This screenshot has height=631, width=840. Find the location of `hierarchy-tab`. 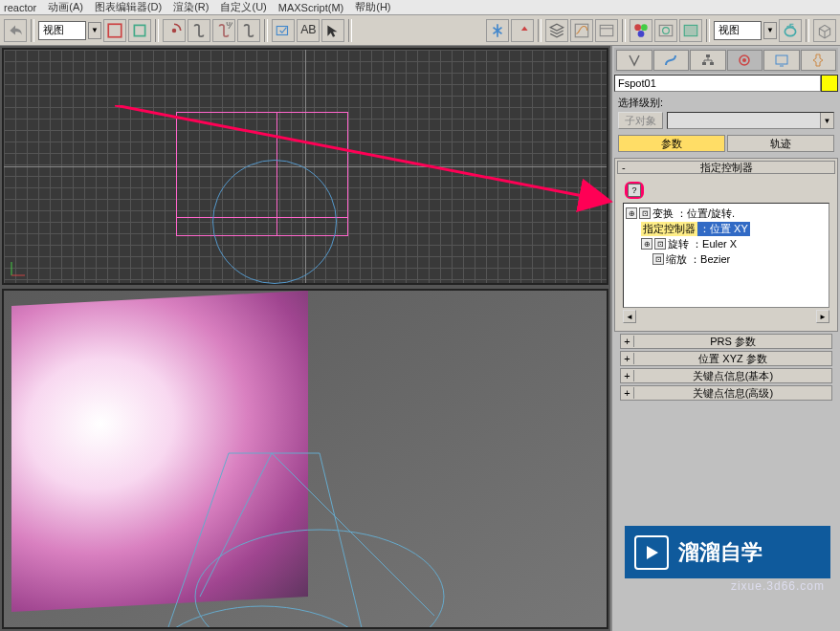

hierarchy-tab is located at coordinates (708, 60).